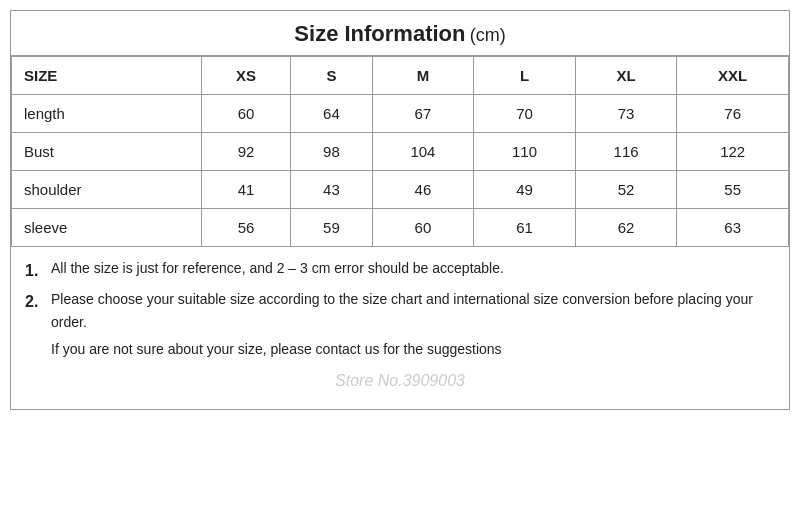 This screenshot has height=514, width=800. What do you see at coordinates (733, 228) in the screenshot?
I see `cell-sleeve-XXL: 63` at bounding box center [733, 228].